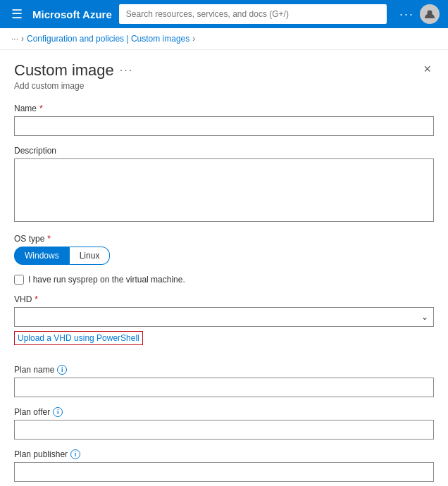 This screenshot has height=486, width=448. What do you see at coordinates (430, 14) in the screenshot?
I see `avatar` at bounding box center [430, 14].